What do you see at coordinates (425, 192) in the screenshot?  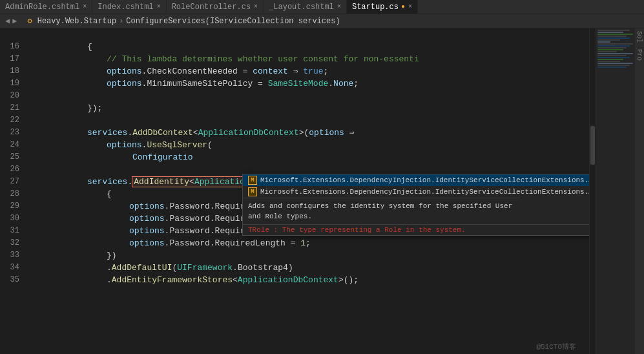 I see `ac-item-2-text: Microsoft.Extensions.DependencyInjection…` at bounding box center [425, 192].